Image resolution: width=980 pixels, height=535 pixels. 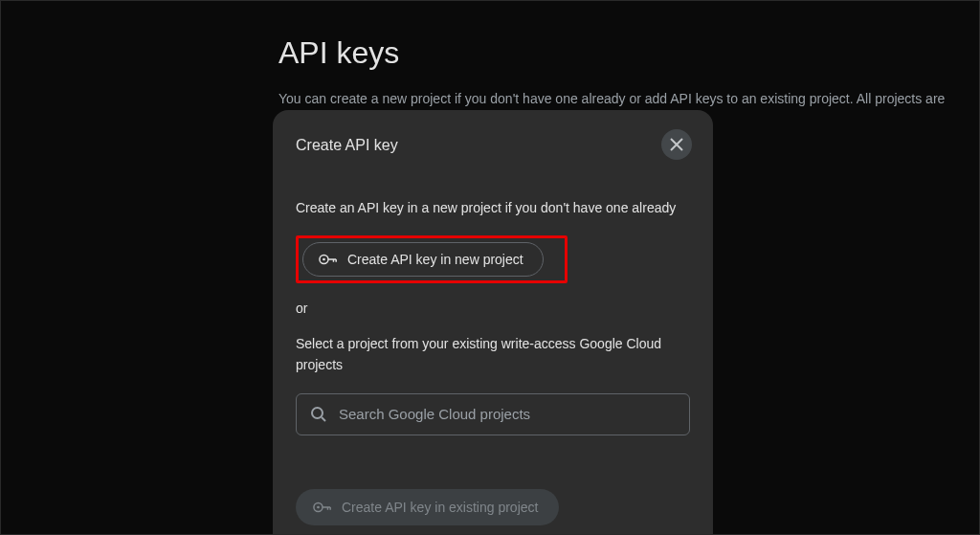 What do you see at coordinates (677, 145) in the screenshot?
I see `close-icon` at bounding box center [677, 145].